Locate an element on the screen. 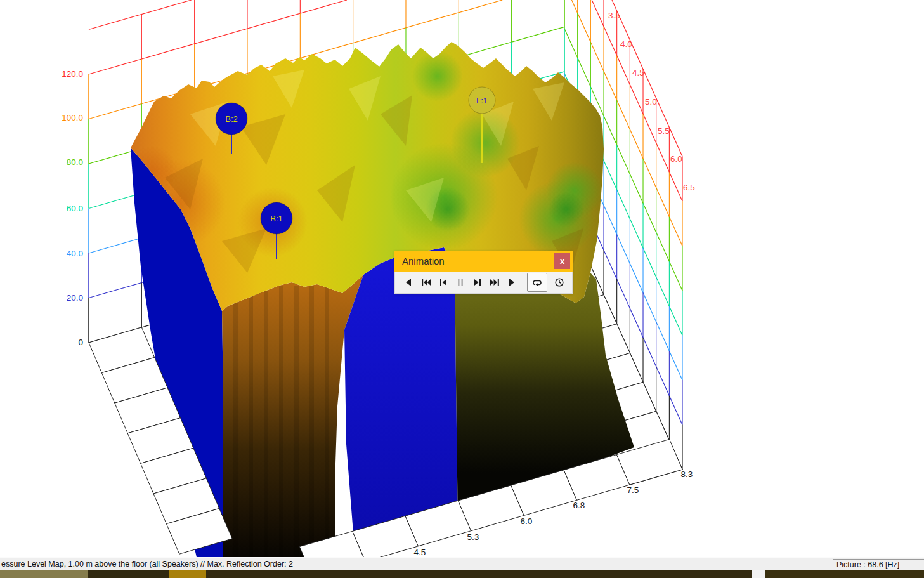 This screenshot has width=924, height=578. depth-axis-tick: 4.5 is located at coordinates (638, 72).